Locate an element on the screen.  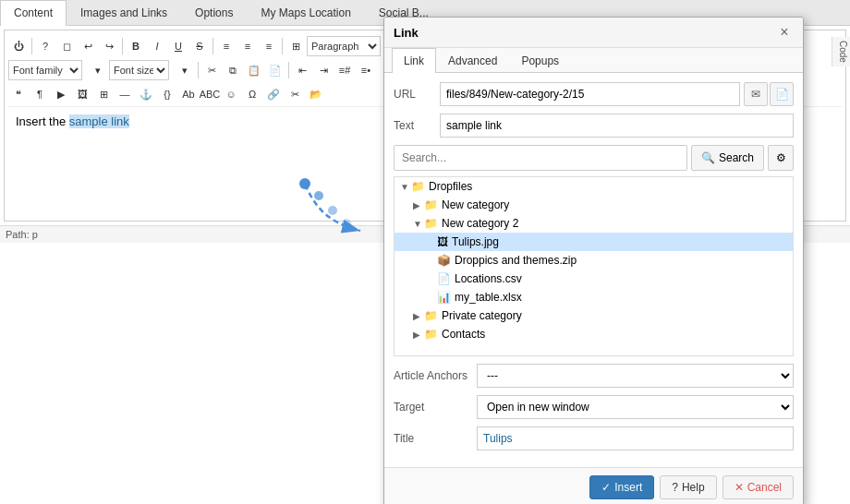
font-family-select: Font family is located at coordinates (45, 70).